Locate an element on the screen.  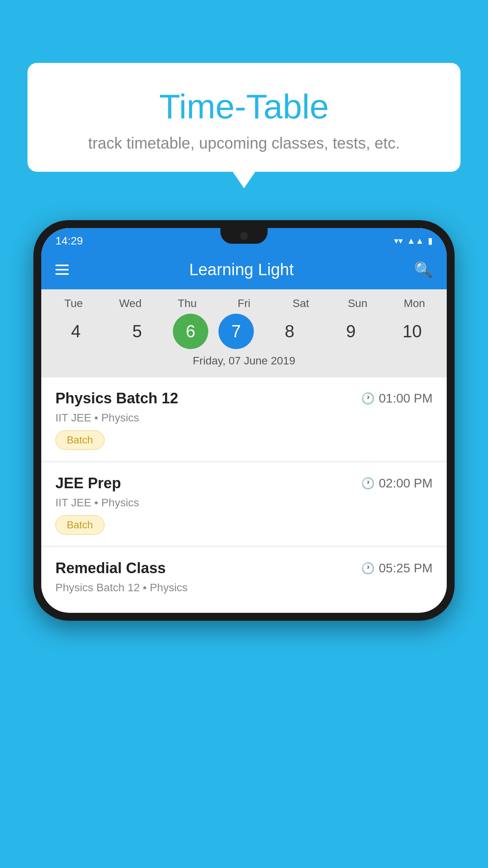
day-10: 10 is located at coordinates (412, 331).